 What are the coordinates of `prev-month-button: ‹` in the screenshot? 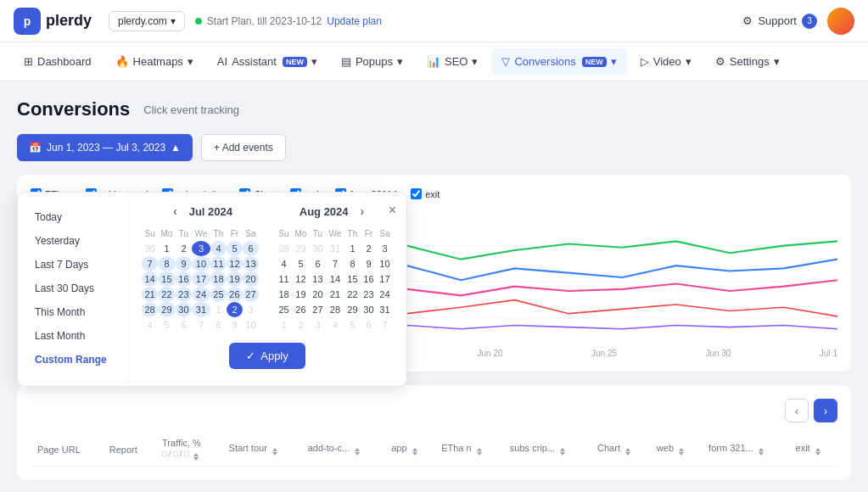 It's located at (175, 211).